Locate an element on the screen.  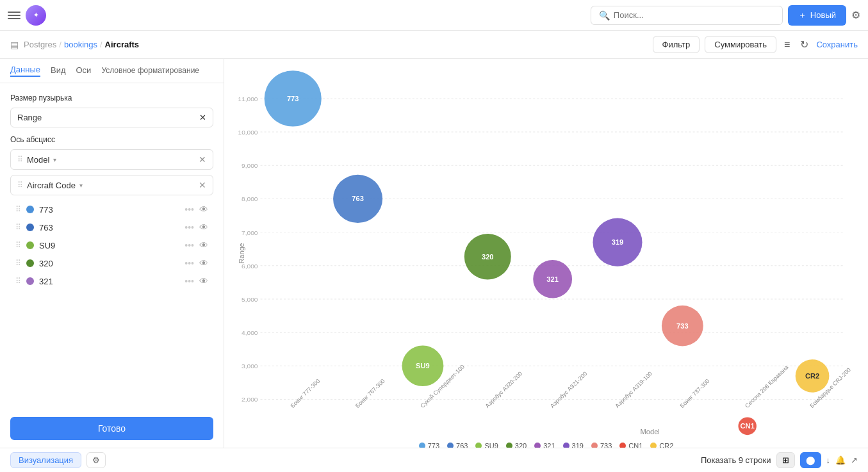
caret-aircraft-code: ▾ is located at coordinates (81, 186).